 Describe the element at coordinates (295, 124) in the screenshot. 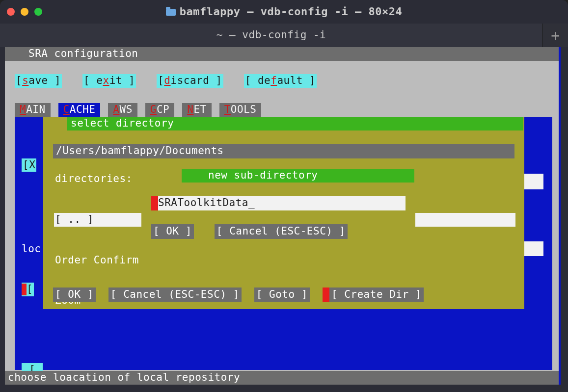

I see `dialog-title: select directory` at that location.